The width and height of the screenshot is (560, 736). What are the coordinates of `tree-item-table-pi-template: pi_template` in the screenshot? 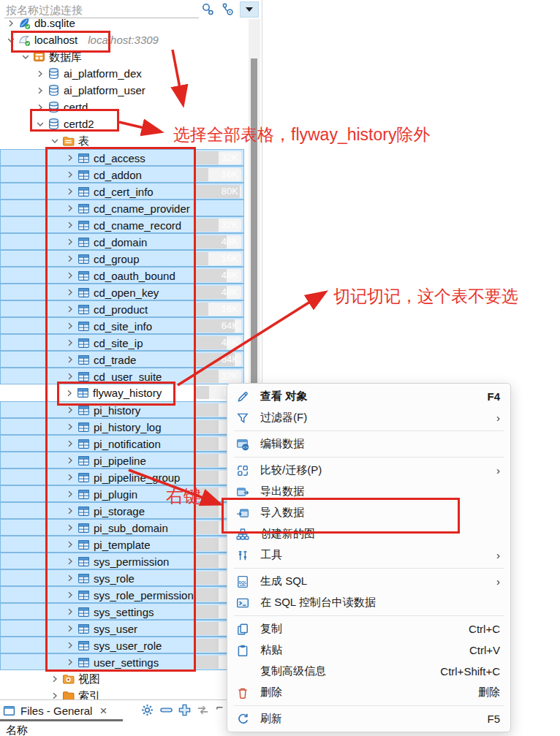 It's located at (122, 544).